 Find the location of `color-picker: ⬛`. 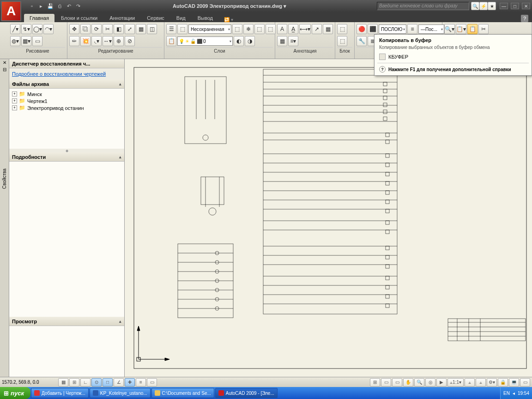

color-picker: ⬛ is located at coordinates (373, 29).